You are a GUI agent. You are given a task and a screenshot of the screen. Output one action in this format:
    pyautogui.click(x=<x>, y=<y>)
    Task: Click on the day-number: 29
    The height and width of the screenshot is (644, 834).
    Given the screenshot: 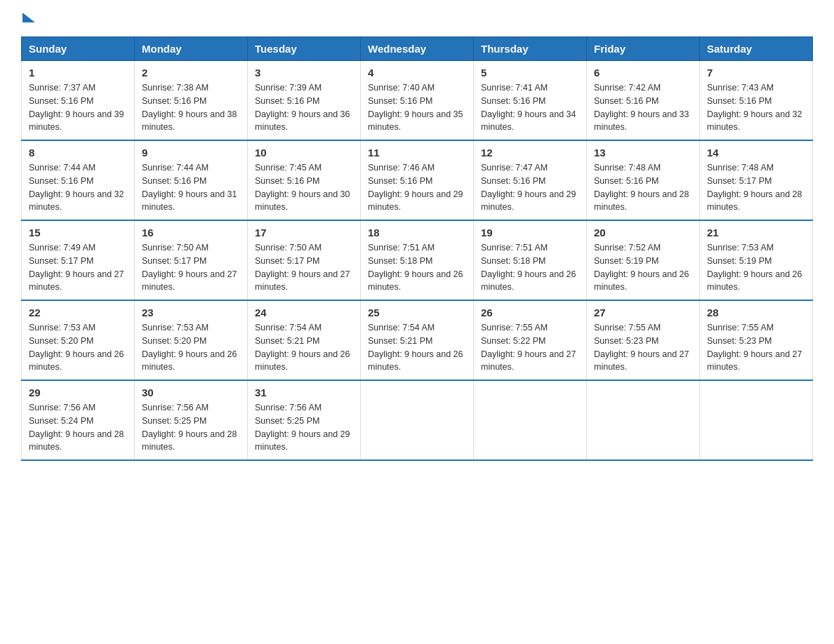 What is the action you would take?
    pyautogui.click(x=78, y=393)
    